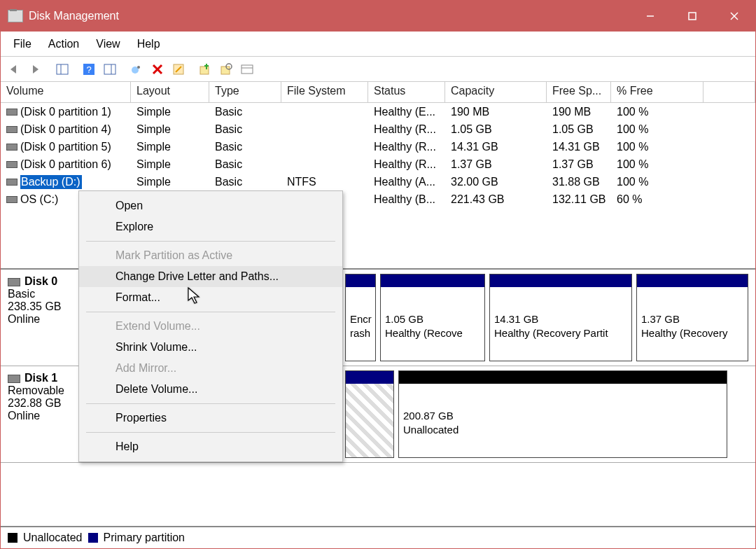 This screenshot has width=756, height=549. What do you see at coordinates (211, 277) in the screenshot?
I see `ctx-change-drive-letter: Change Drive Letter and Paths...` at bounding box center [211, 277].